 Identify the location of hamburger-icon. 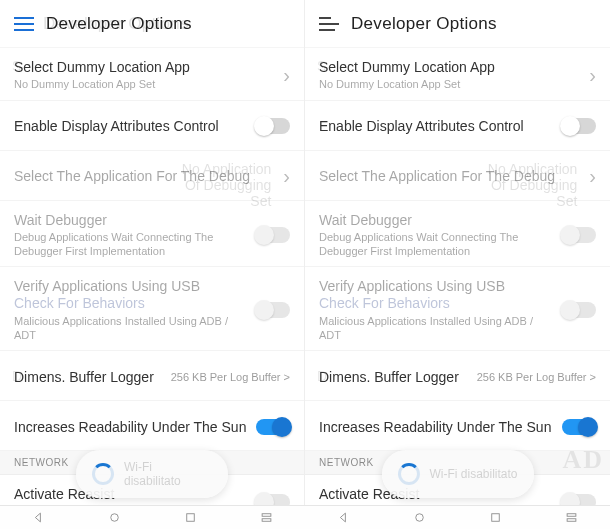
(24, 24).